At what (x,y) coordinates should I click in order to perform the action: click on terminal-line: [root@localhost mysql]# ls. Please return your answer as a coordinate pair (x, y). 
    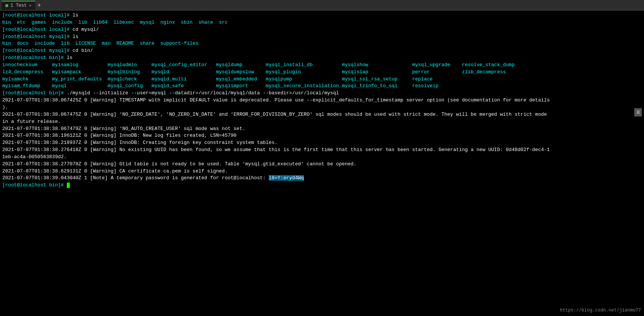
    Looking at the image, I should click on (322, 37).